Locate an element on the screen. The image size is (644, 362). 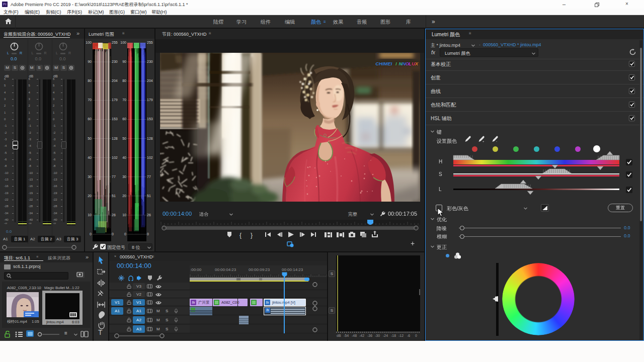
svg-text: X is located at coordinates (417, 63).